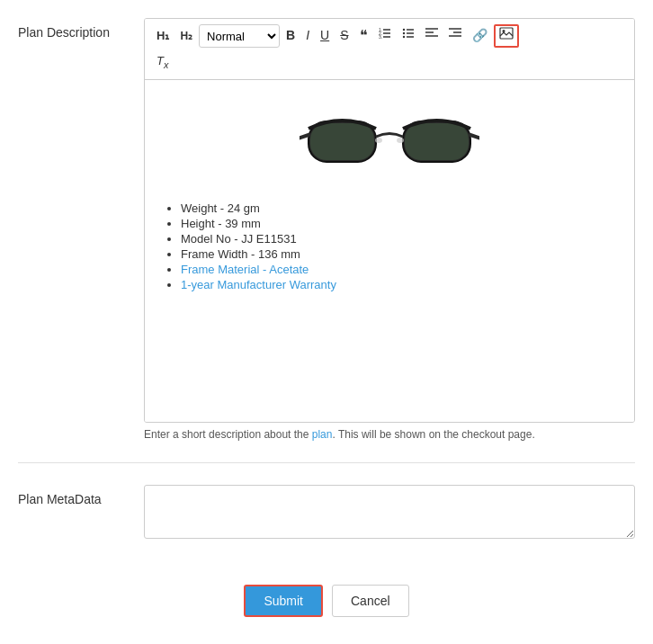 The image size is (653, 644). What do you see at coordinates (400, 223) in the screenshot?
I see `list-item: Height - 39 mm` at bounding box center [400, 223].